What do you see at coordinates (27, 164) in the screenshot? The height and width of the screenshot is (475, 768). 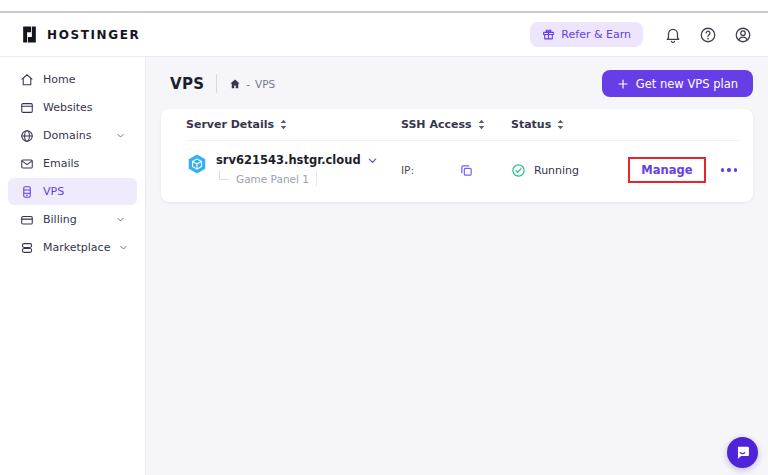 I see `envelope-icon` at bounding box center [27, 164].